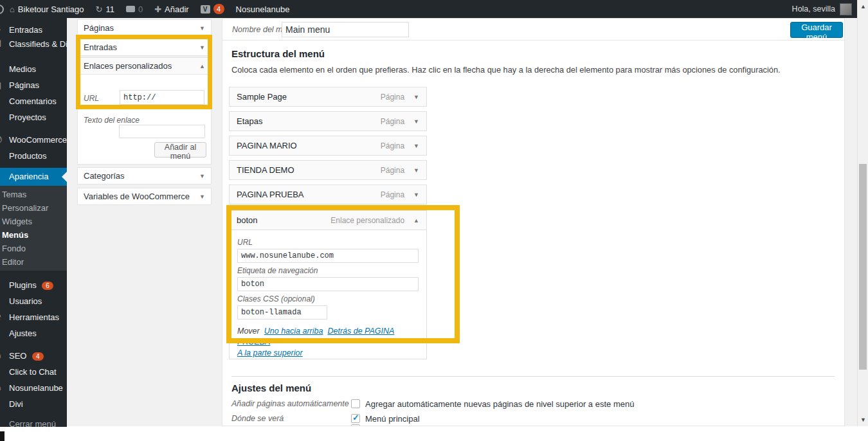 Image resolution: width=868 pixels, height=441 pixels. Describe the element at coordinates (328, 170) in the screenshot. I see `menu-item-tienda-demo: TIENDA DEMO Página ▼` at that location.